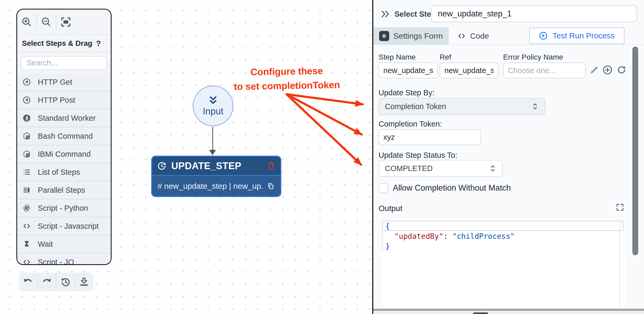 This screenshot has height=314, width=644. Describe the element at coordinates (509, 310) in the screenshot. I see `horizontal-scrollbar-track` at that location.